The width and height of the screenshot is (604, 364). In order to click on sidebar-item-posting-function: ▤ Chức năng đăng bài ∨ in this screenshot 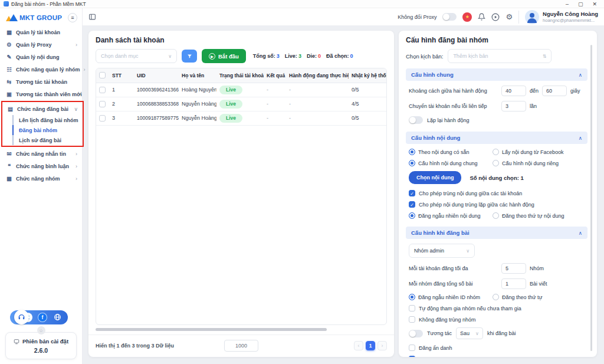, I will do `click(42, 109)`.